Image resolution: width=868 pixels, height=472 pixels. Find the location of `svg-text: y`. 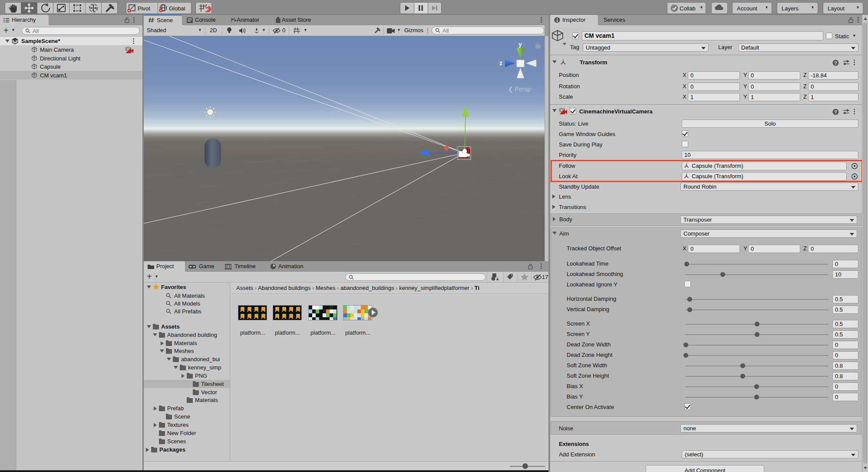

svg-text: y is located at coordinates (520, 44).